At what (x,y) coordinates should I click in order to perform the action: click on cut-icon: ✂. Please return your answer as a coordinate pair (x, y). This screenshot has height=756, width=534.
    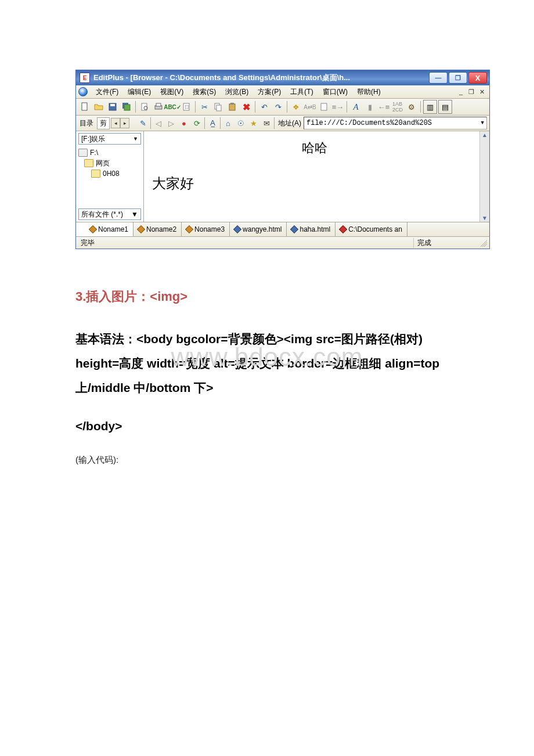
    Looking at the image, I should click on (204, 107).